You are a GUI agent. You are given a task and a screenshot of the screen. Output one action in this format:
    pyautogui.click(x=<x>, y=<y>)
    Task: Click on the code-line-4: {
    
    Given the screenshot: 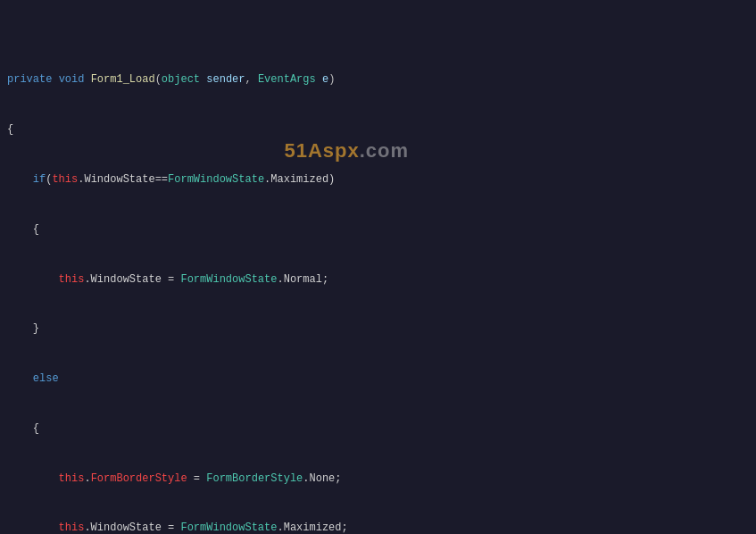 What is the action you would take?
    pyautogui.click(x=378, y=230)
    